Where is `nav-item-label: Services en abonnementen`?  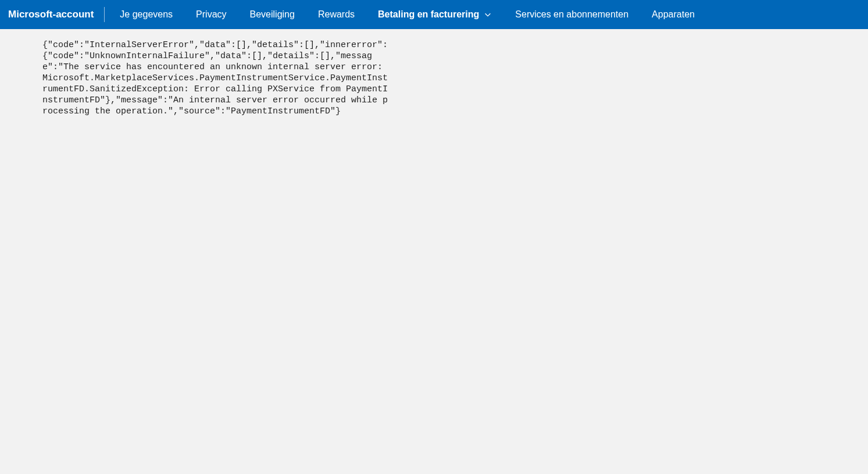 nav-item-label: Services en abonnementen is located at coordinates (572, 15).